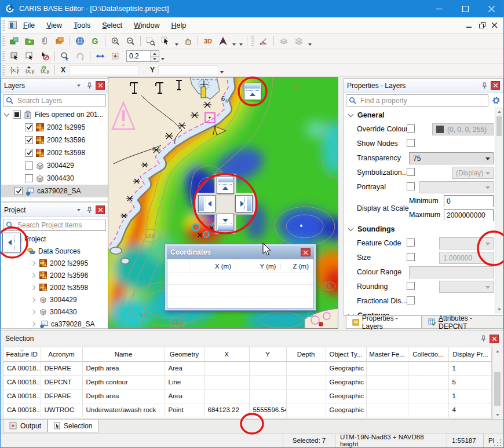 This screenshot has height=448, width=504. I want to click on transparency-combo: 75, so click(451, 159).